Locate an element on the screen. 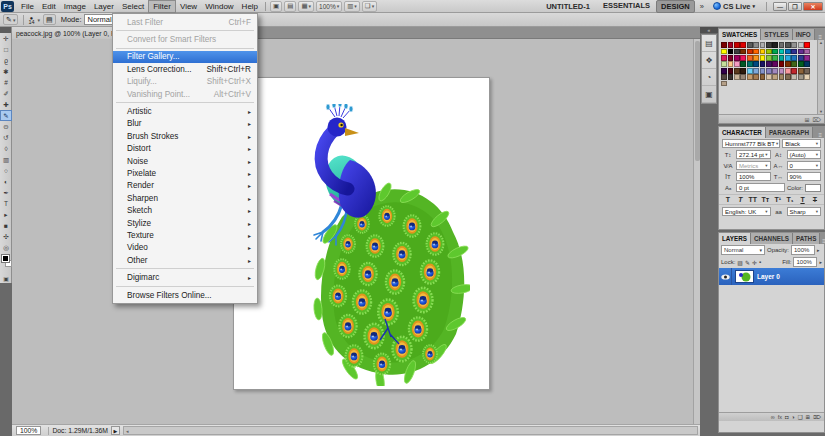 Image resolution: width=825 pixels, height=436 pixels. text-color-swatch is located at coordinates (813, 188).